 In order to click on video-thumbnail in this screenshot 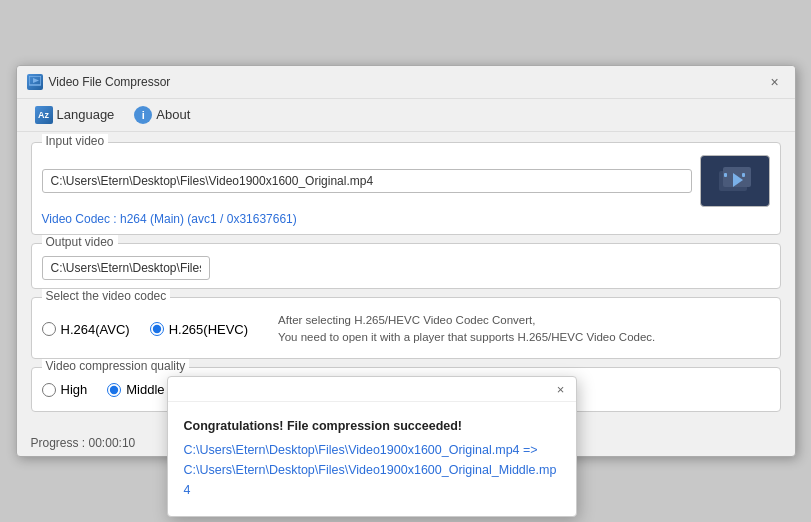, I will do `click(735, 181)`.